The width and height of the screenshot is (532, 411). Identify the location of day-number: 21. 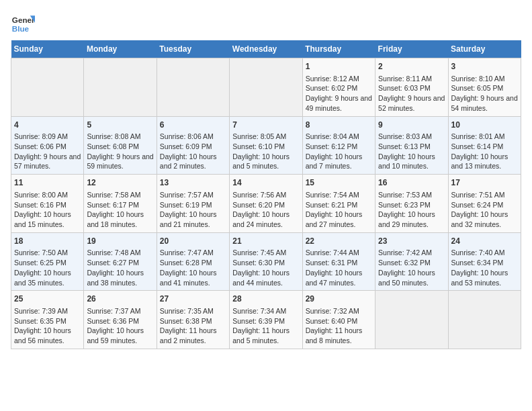
(266, 242).